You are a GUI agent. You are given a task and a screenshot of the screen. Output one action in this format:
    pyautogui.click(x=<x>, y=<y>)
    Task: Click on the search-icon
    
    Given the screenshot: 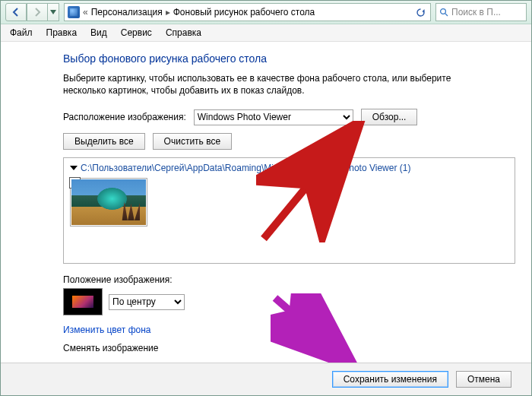 What is the action you would take?
    pyautogui.click(x=444, y=12)
    